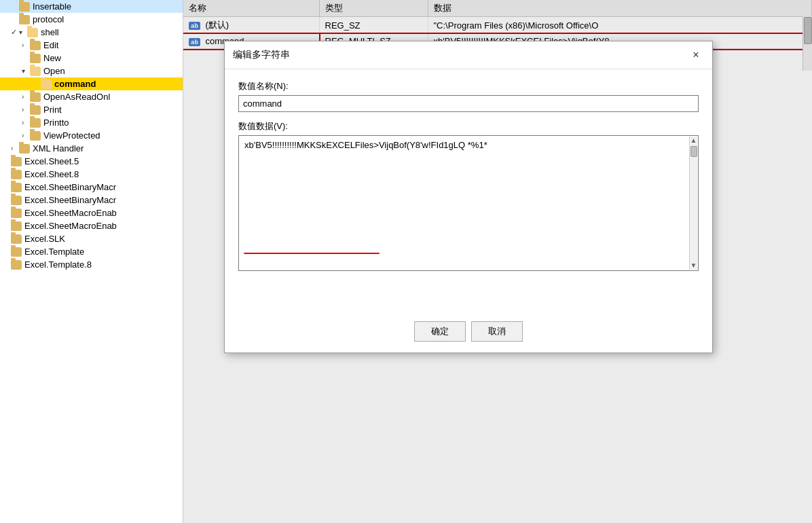  What do you see at coordinates (14, 33) in the screenshot?
I see `check-shell: ✓` at bounding box center [14, 33].